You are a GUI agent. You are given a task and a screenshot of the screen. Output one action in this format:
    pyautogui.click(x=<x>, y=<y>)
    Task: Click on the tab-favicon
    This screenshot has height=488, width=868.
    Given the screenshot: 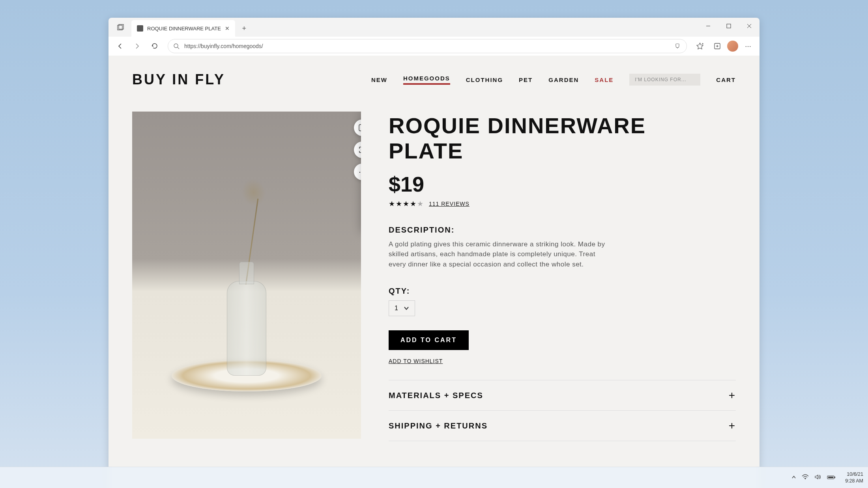 What is the action you would take?
    pyautogui.click(x=140, y=28)
    